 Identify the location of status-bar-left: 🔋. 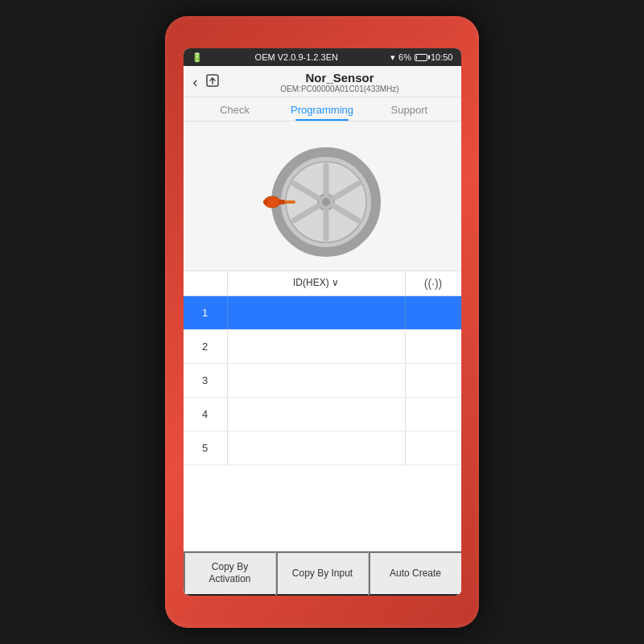
(197, 58).